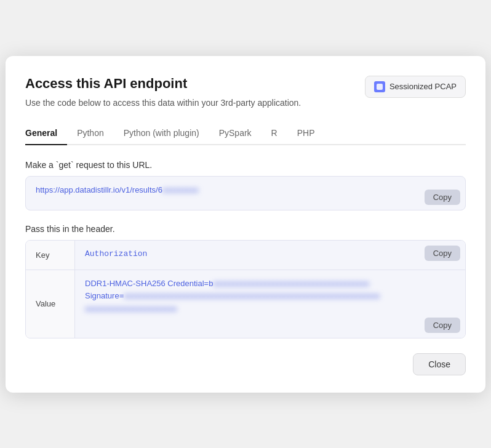 The width and height of the screenshot is (491, 448). What do you see at coordinates (246, 364) in the screenshot?
I see `modal-footer: Close` at bounding box center [246, 364].